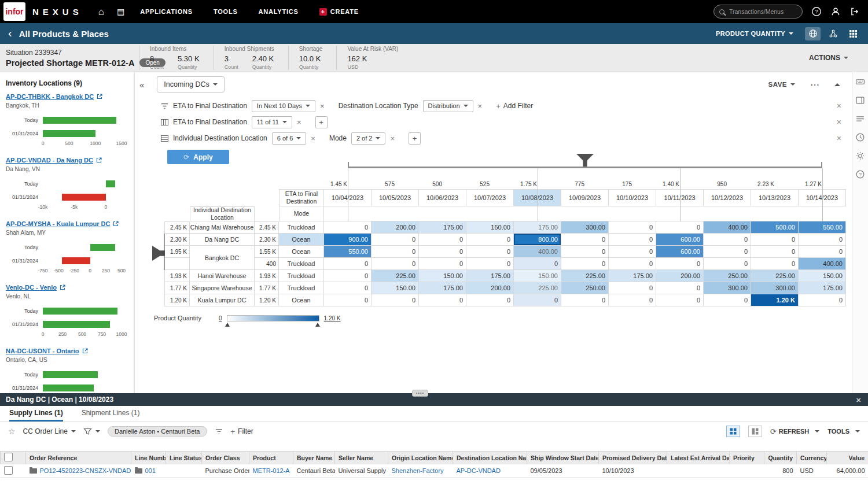 The width and height of the screenshot is (868, 488). Describe the element at coordinates (420, 393) in the screenshot. I see `panel-drag-handle: ••••` at that location.